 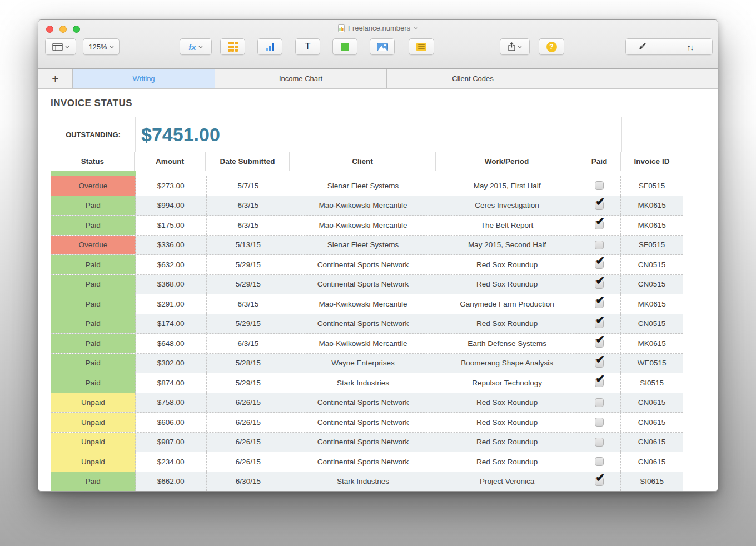 What do you see at coordinates (270, 47) in the screenshot?
I see `chart-button: Chart` at bounding box center [270, 47].